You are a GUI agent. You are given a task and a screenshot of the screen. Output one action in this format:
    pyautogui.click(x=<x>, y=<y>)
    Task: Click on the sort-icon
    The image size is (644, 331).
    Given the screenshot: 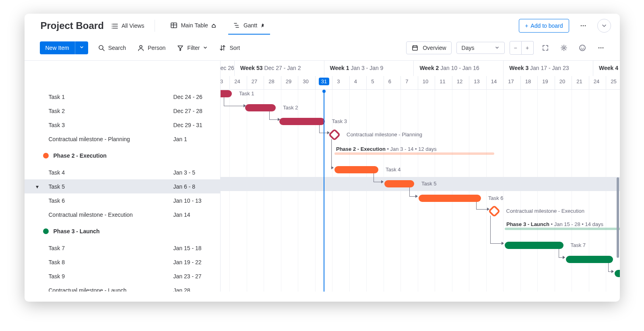 What is the action you would take?
    pyautogui.click(x=223, y=48)
    